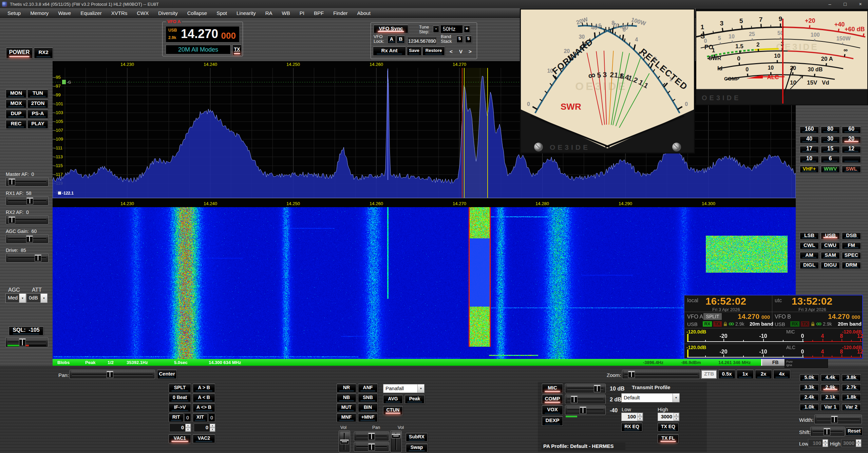 The width and height of the screenshot is (868, 453). Describe the element at coordinates (372, 447) in the screenshot. I see `pan2-slider` at that location.